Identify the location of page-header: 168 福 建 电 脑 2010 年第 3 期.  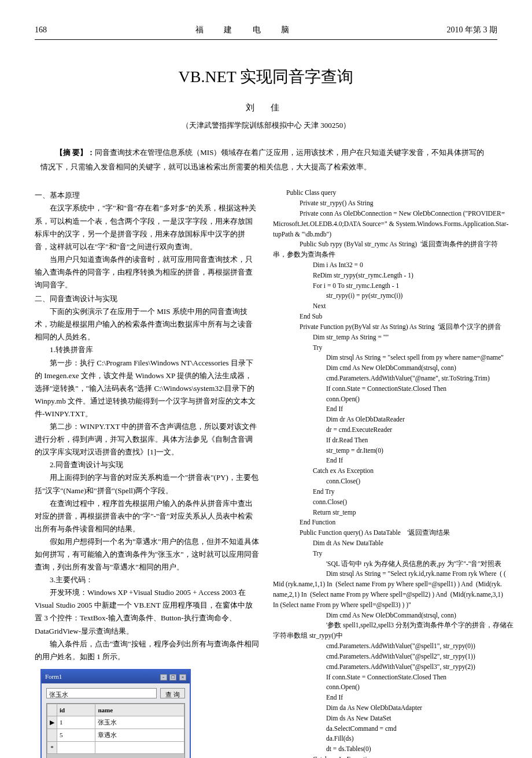
(266, 31).